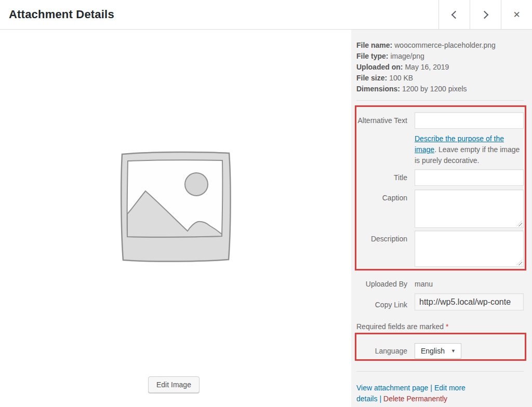 This screenshot has height=407, width=532. What do you see at coordinates (453, 351) in the screenshot?
I see `chevron-down-icon: ▼` at bounding box center [453, 351].